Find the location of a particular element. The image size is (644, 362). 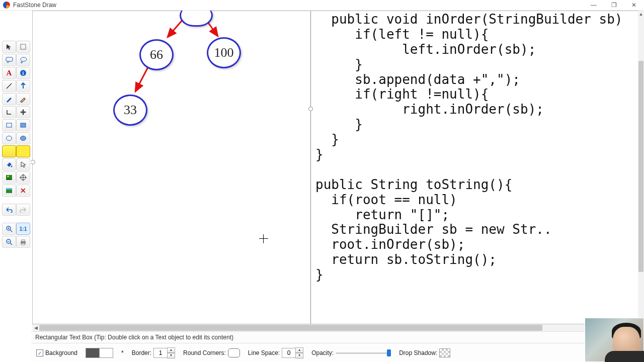

opacity-slider is located at coordinates (363, 353).